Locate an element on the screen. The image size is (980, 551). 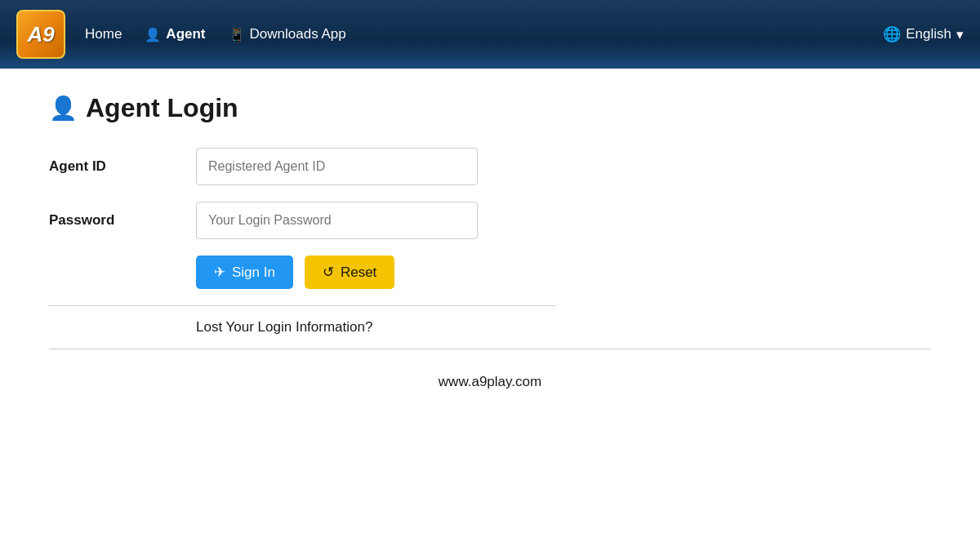
reset-label: Reset is located at coordinates (359, 273).